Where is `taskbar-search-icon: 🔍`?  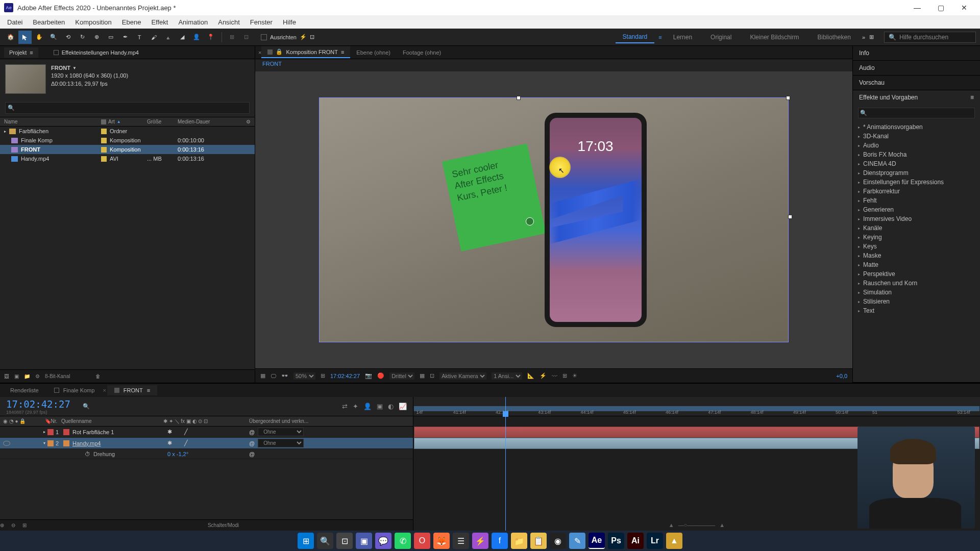
taskbar-search-icon: 🔍 is located at coordinates (325, 541).